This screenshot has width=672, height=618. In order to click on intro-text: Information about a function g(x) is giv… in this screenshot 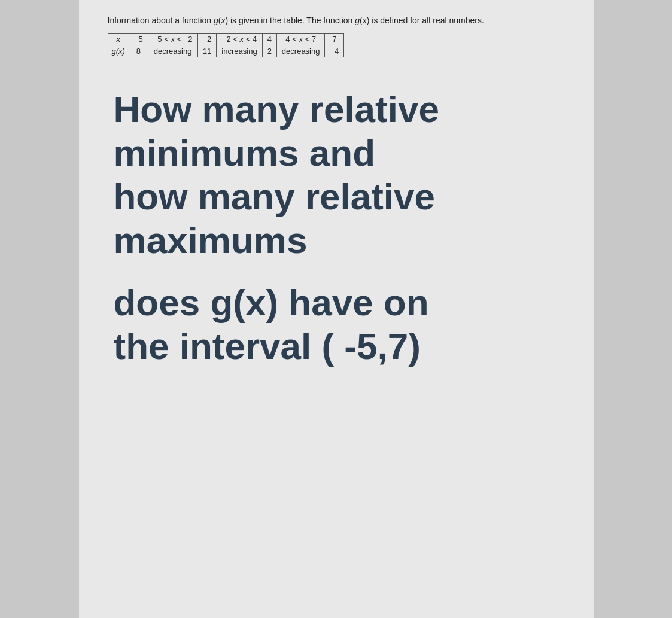, I will do `click(336, 20)`.